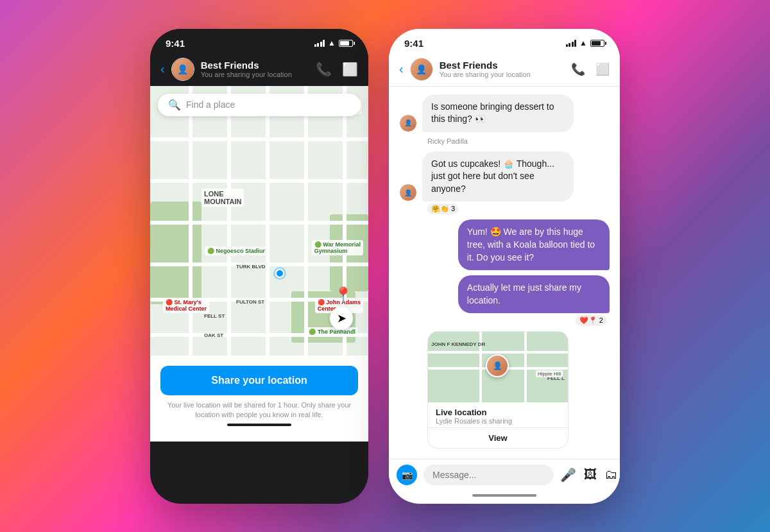 The image size is (770, 532). I want to click on map-label-fell: FELL ST, so click(214, 316).